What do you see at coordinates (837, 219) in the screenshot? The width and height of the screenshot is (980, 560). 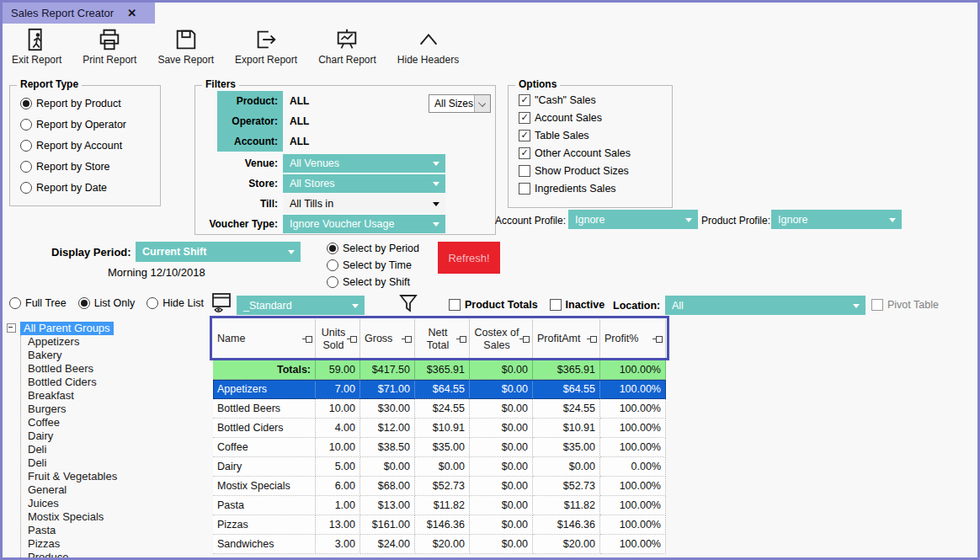 I see `product-profile-dropdown: Ignore` at bounding box center [837, 219].